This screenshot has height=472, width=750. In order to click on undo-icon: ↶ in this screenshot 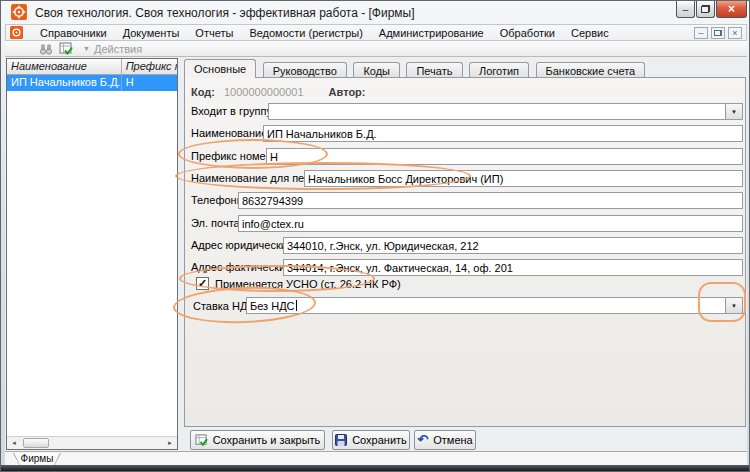, I will do `click(422, 440)`.